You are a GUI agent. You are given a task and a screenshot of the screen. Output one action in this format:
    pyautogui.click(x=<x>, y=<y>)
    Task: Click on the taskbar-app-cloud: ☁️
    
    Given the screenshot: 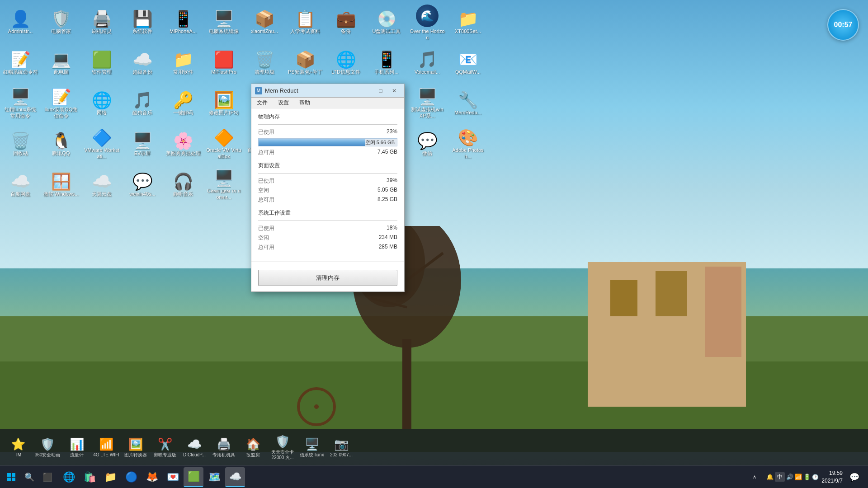 What is the action you would take?
    pyautogui.click(x=235, y=477)
    